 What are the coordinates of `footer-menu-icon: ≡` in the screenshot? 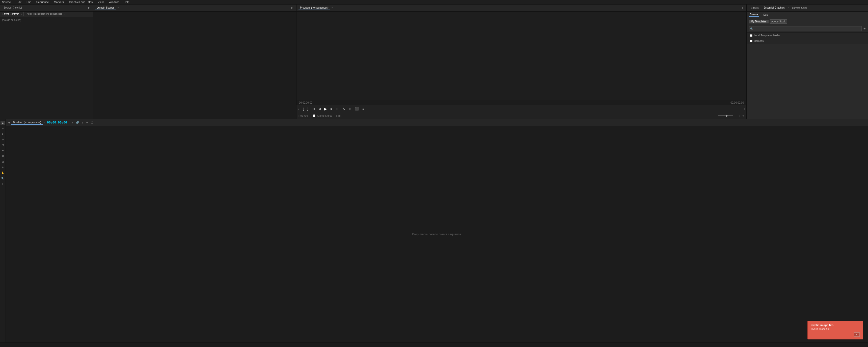 It's located at (740, 116).